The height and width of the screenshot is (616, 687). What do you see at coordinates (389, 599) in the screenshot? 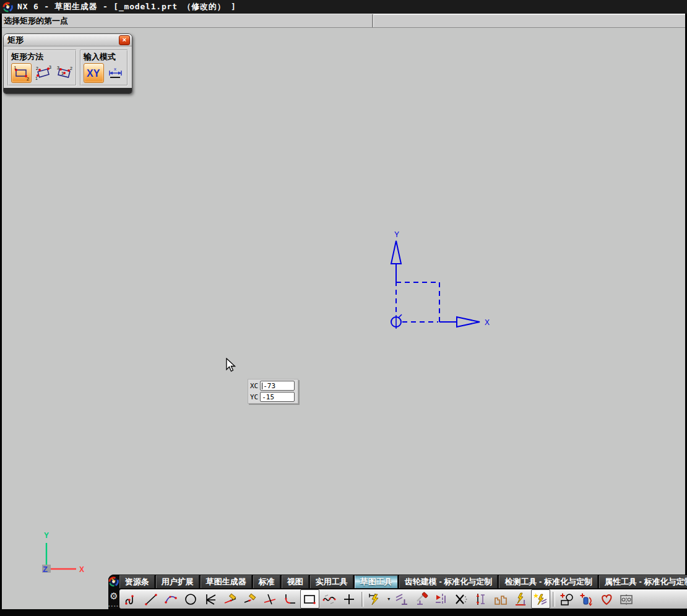
I see `inferred-dimensions-dropdown: ▼` at bounding box center [389, 599].